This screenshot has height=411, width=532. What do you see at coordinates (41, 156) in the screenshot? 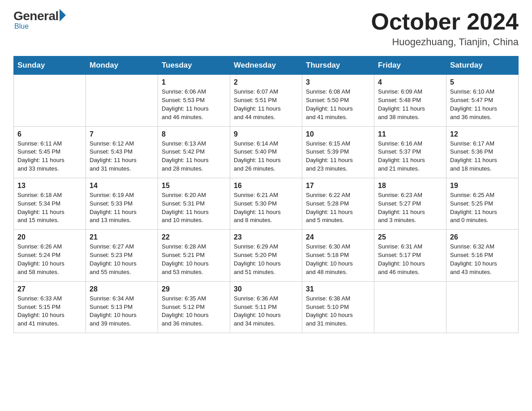
I see `day-info: Sunrise: 6:11 AM Sunset: 5:45 PM Dayligh…` at bounding box center [41, 156].